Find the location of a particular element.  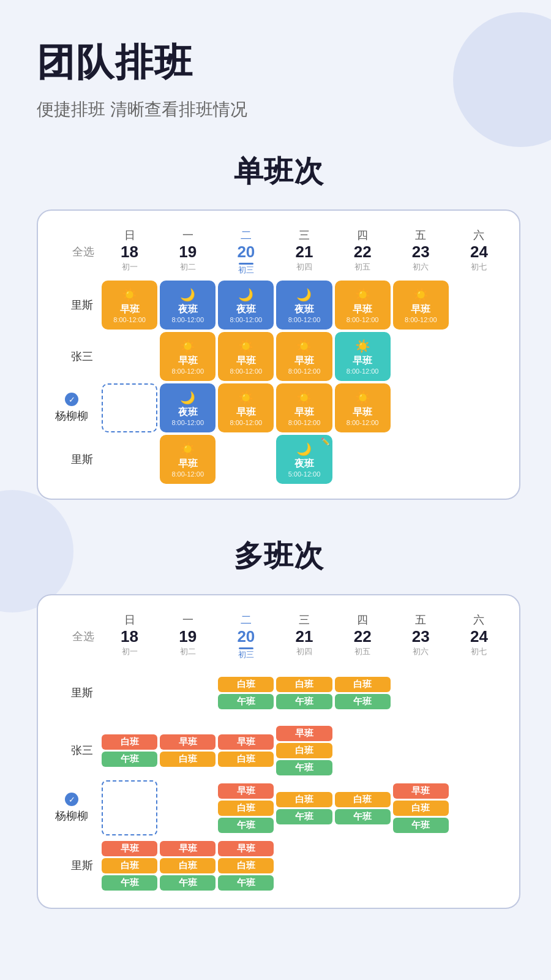

select-all-multi: 全选 is located at coordinates (75, 636).